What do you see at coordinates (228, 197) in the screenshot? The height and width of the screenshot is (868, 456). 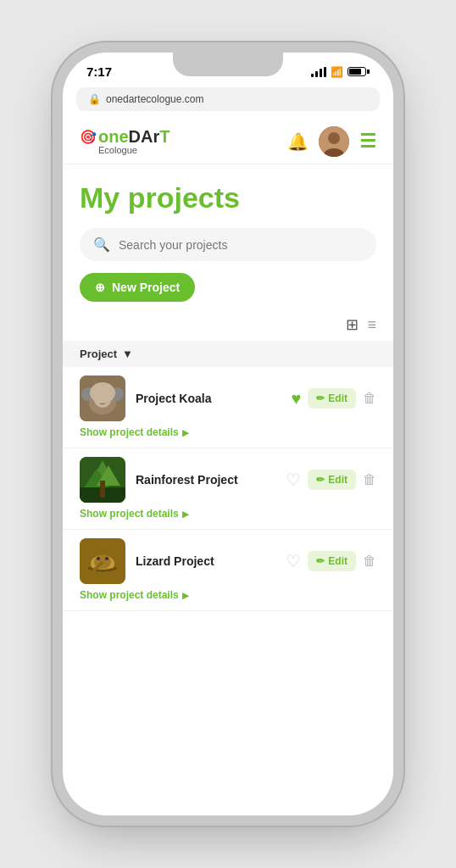 I see `page-title: My projects` at bounding box center [228, 197].